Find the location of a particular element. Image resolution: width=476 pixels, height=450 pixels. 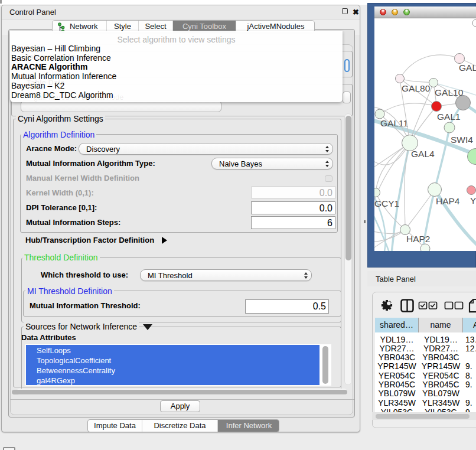

svg-text: SWI4 is located at coordinates (462, 139).